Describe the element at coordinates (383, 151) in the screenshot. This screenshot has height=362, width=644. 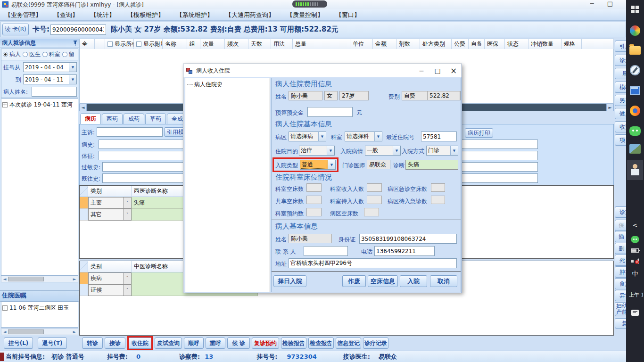
I see `condition-combo: 一般▼` at that location.